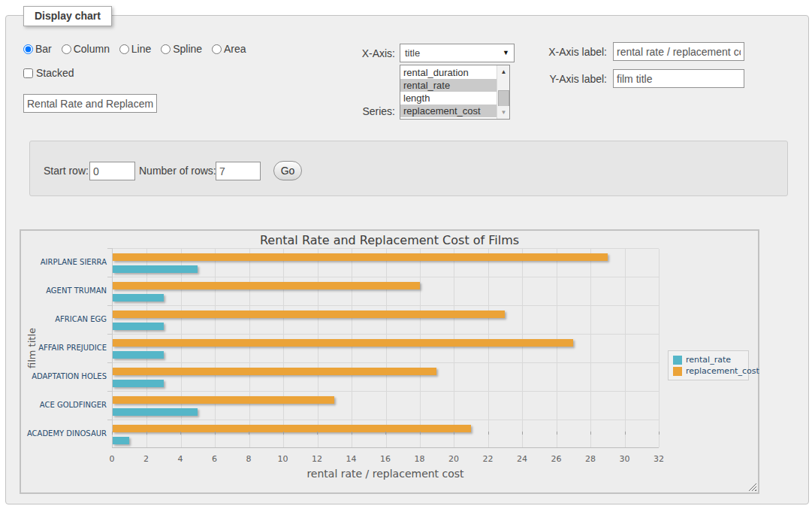 This screenshot has height=512, width=812. I want to click on scroll-down-icon: ▼, so click(503, 113).